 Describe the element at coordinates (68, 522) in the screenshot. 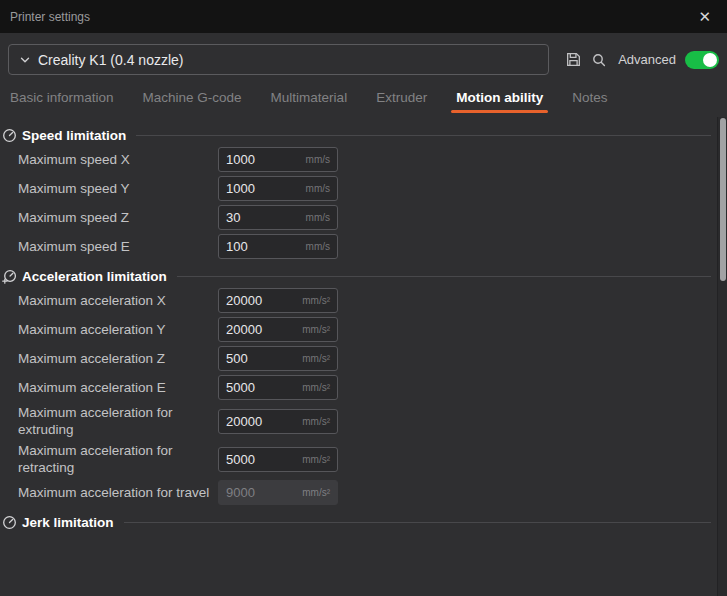

I see `section-title: Jerk limitation` at that location.